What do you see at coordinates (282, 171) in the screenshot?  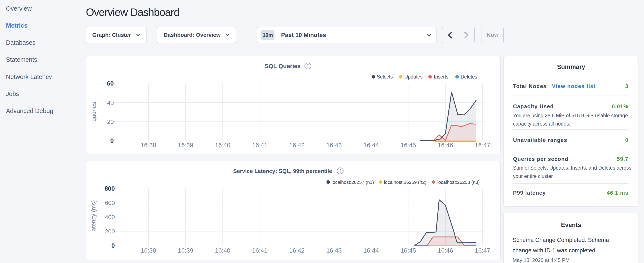 I see `svg-text:Service Latency: SQL, 99th per: Service Latency: SQL, 99th percentile` at bounding box center [282, 171].